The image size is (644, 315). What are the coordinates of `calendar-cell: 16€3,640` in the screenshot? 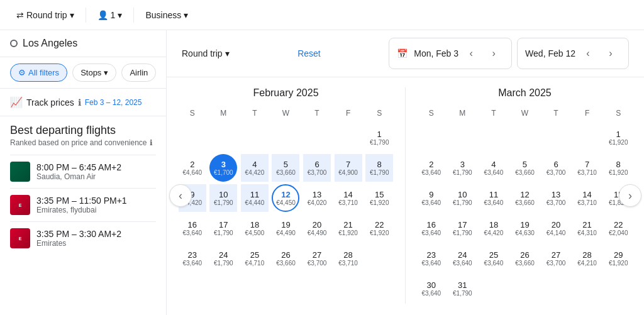 It's located at (431, 228).